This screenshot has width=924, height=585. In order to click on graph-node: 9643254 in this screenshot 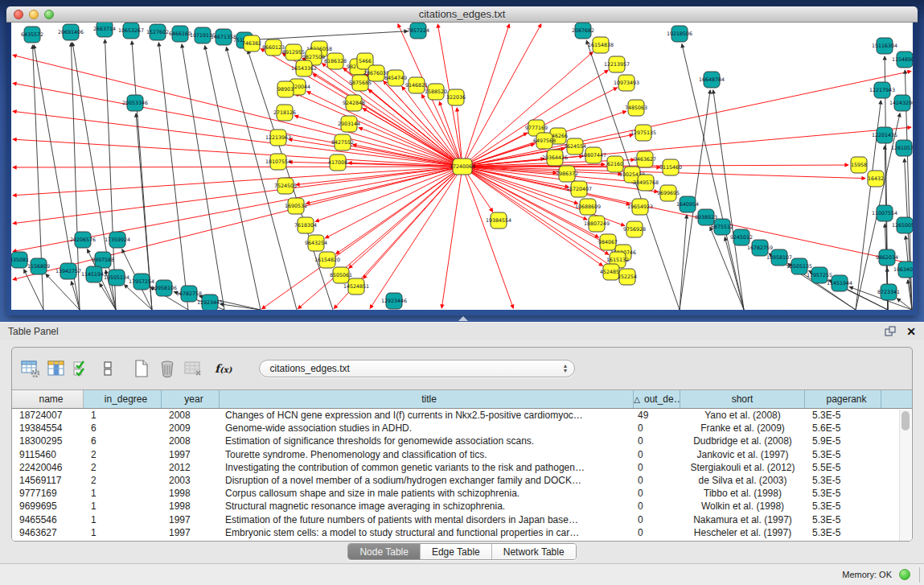, I will do `click(316, 243)`.